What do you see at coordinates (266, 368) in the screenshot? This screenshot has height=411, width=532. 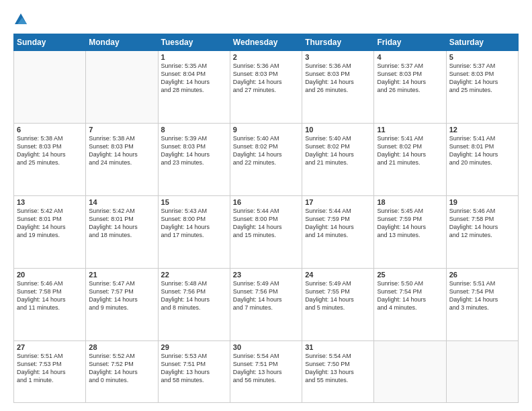 I see `day-info: Sunrise: 5:54 AMSunset: 7:51 PMDaylight:…` at bounding box center [266, 368].